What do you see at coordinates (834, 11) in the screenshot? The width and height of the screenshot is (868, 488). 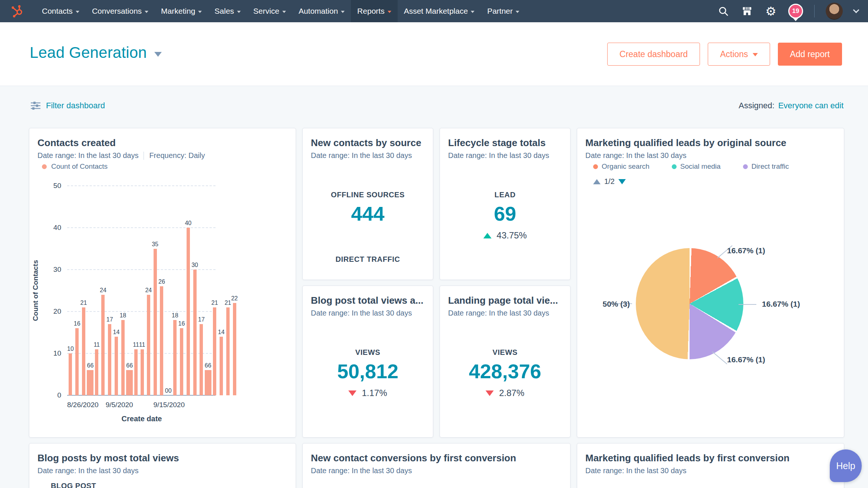 I see `avatar` at bounding box center [834, 11].